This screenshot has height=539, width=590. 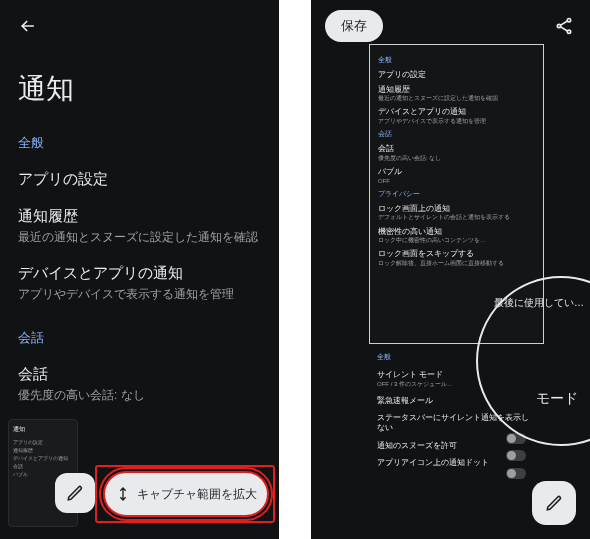 What do you see at coordinates (140, 216) in the screenshot?
I see `row-title: 通知履歴` at bounding box center [140, 216].